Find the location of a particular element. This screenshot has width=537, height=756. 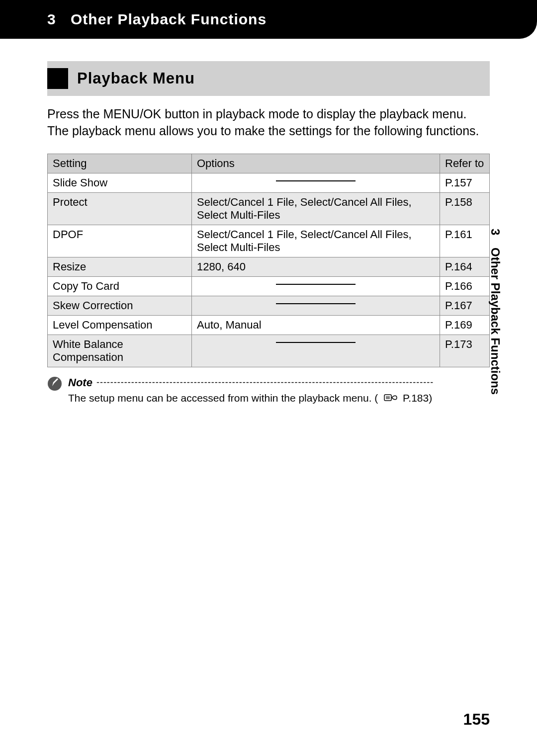

table-header-refer: Refer to is located at coordinates (465, 163).